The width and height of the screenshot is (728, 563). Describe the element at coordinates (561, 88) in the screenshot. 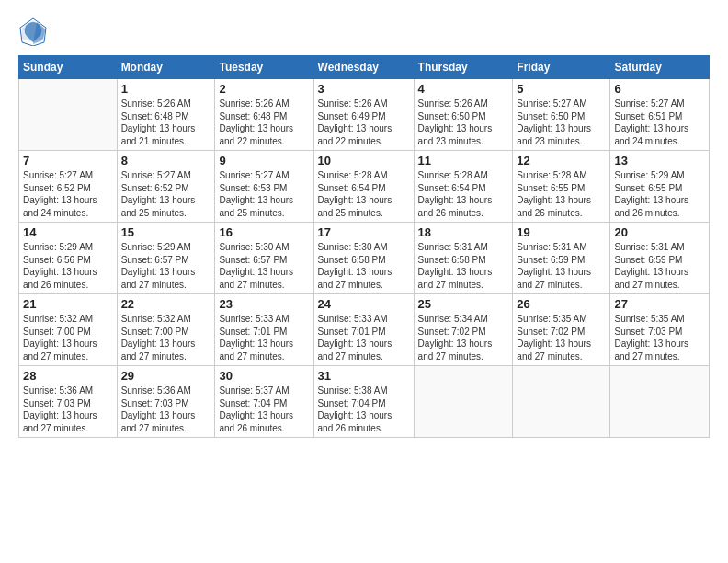

I see `day-number: 5` at that location.